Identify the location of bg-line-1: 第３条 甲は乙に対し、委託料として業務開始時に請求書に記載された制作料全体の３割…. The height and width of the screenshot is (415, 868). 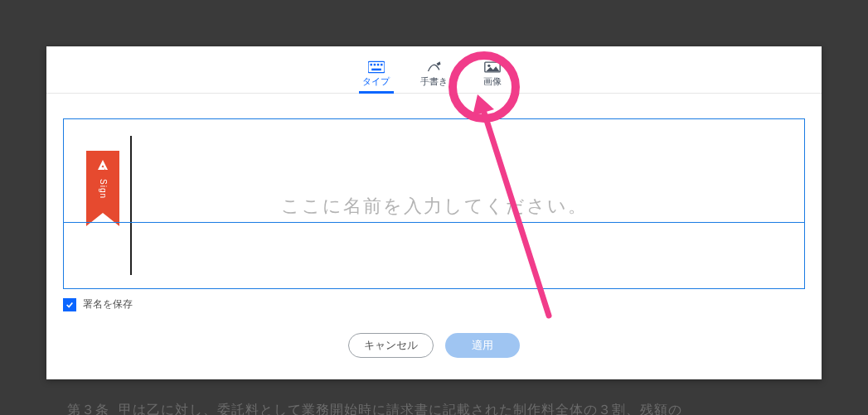
(375, 409).